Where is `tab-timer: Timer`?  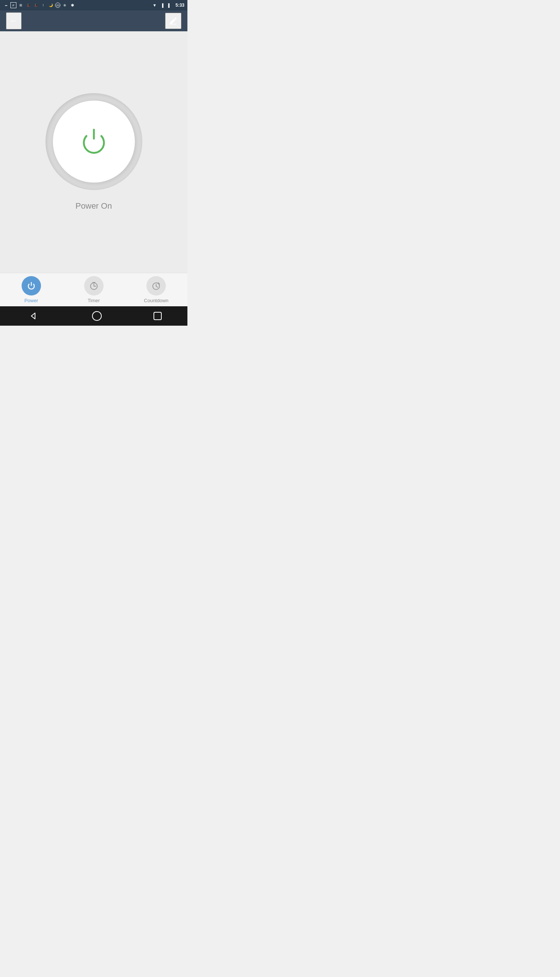
tab-timer: Timer is located at coordinates (94, 290).